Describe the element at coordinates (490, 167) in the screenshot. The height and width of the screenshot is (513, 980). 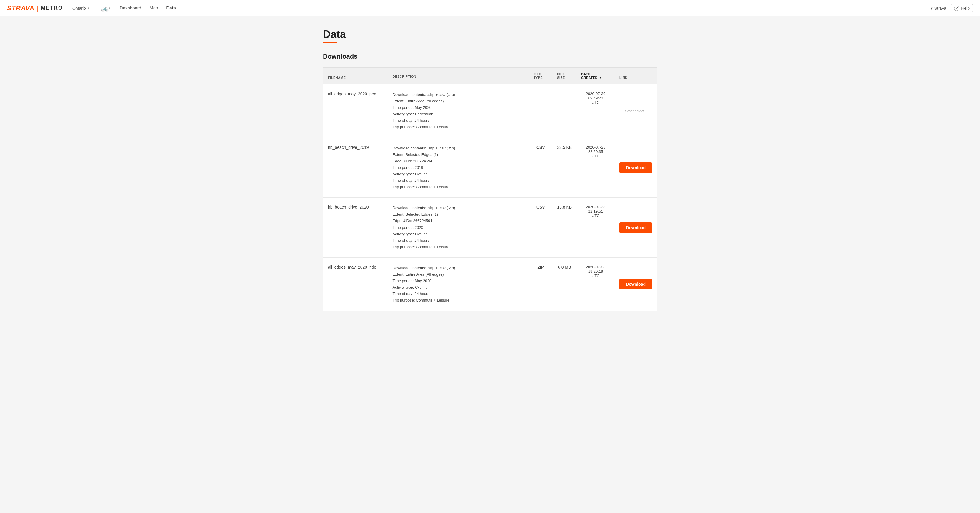
I see `table-row: hb_beach_drive_2019Download contents: .s…` at that location.